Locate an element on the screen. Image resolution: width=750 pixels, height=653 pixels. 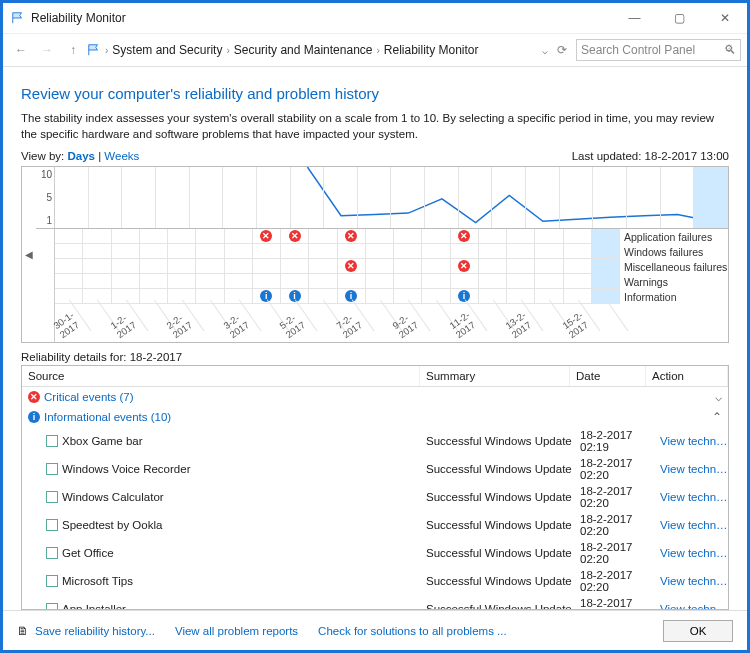
forward-button: → is located at coordinates (47, 50).